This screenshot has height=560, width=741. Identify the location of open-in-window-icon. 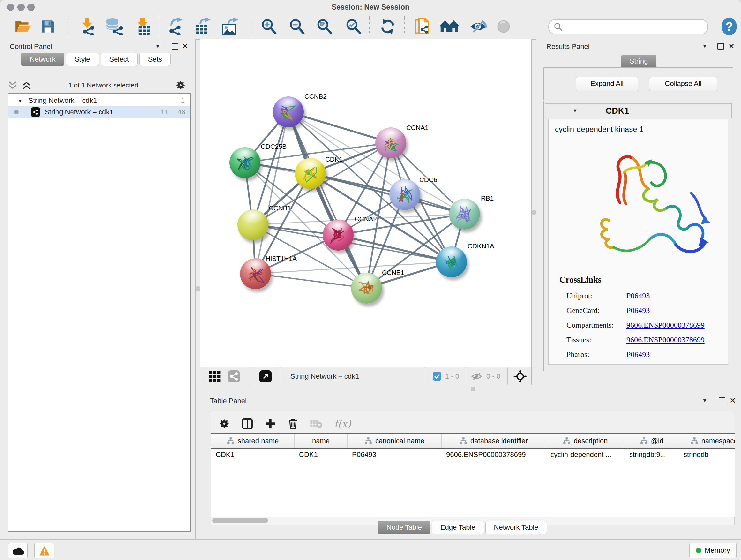
(265, 376).